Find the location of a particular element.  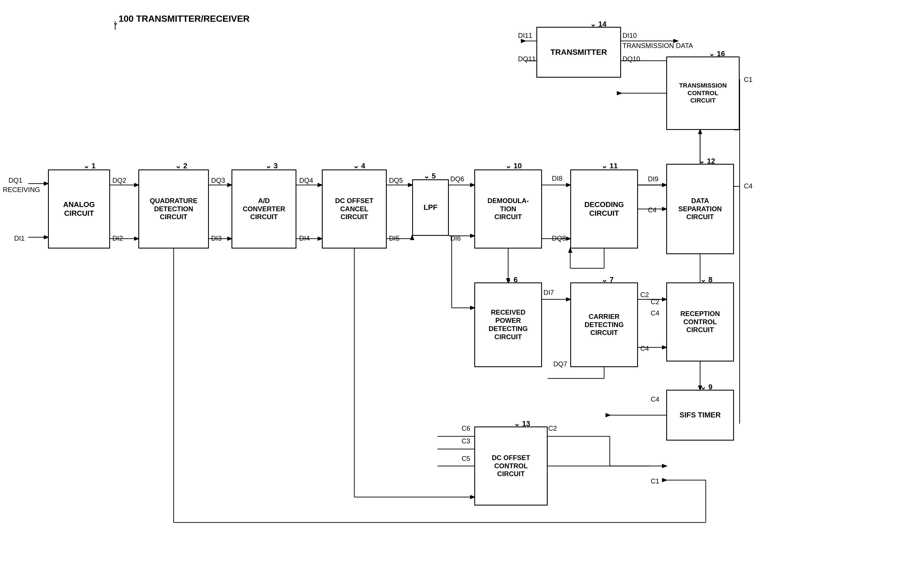

sig-dq3: DQ3 is located at coordinates (218, 180).